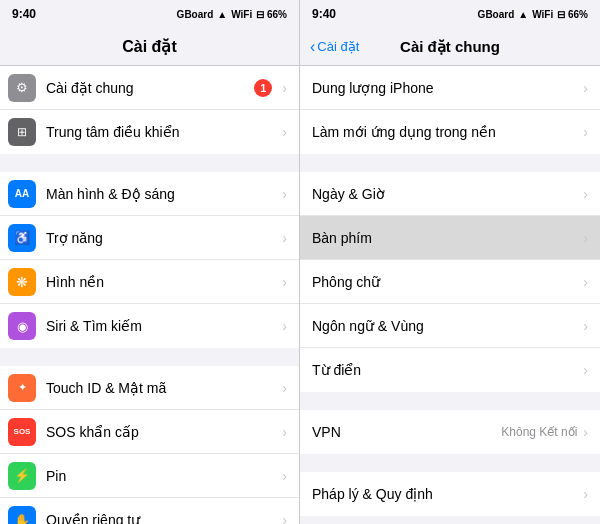  What do you see at coordinates (450, 494) in the screenshot?
I see `list-item: Pháp lý & Quy định ›` at bounding box center [450, 494].